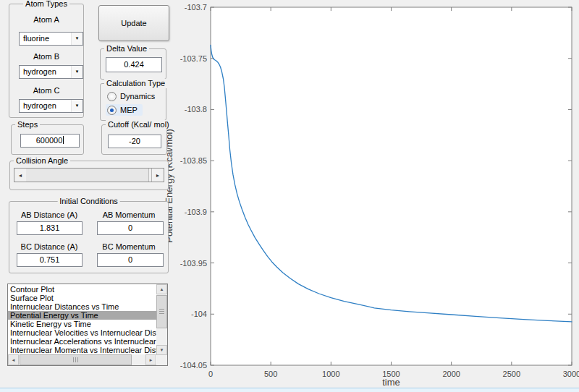 The width and height of the screenshot is (579, 392). What do you see at coordinates (83, 289) in the screenshot?
I see `list-item: Contour Plot` at bounding box center [83, 289].